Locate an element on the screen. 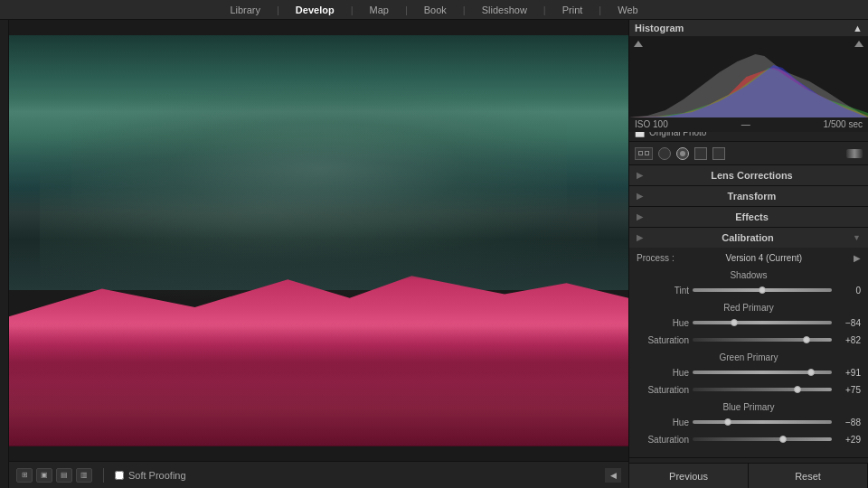  red-hue-slider is located at coordinates (762, 323).